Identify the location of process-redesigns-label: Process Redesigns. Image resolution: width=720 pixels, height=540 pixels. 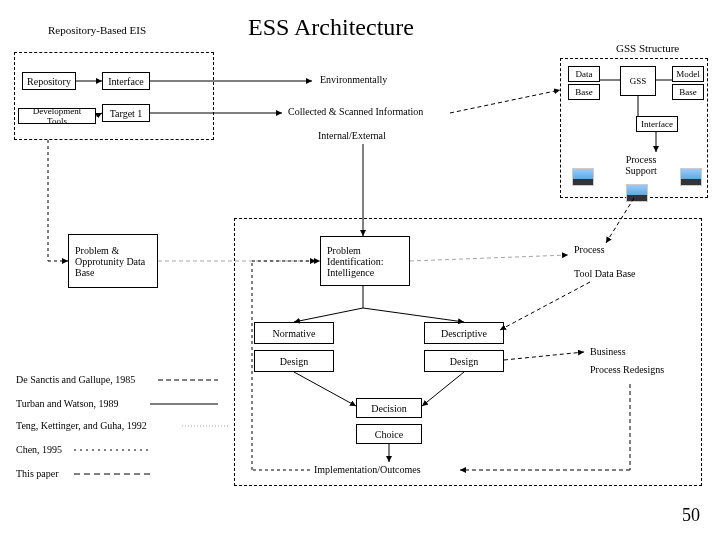
(627, 370).